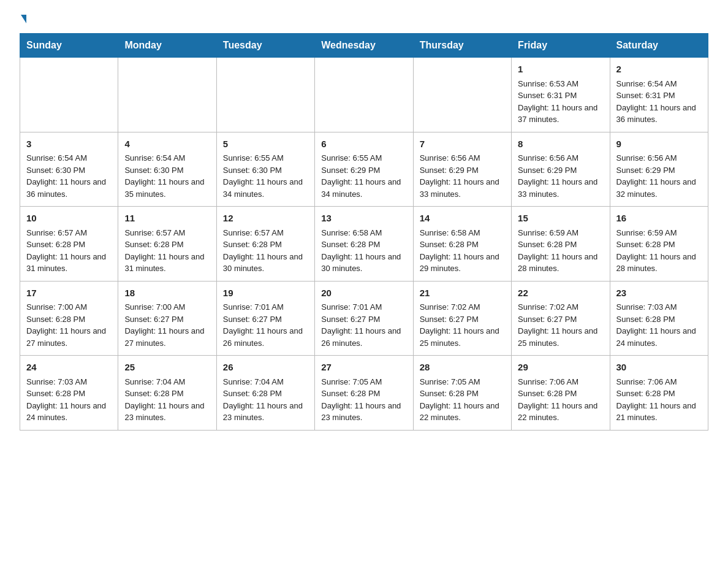  I want to click on sunrise-text: Sunrise: 6:59 AM, so click(548, 233).